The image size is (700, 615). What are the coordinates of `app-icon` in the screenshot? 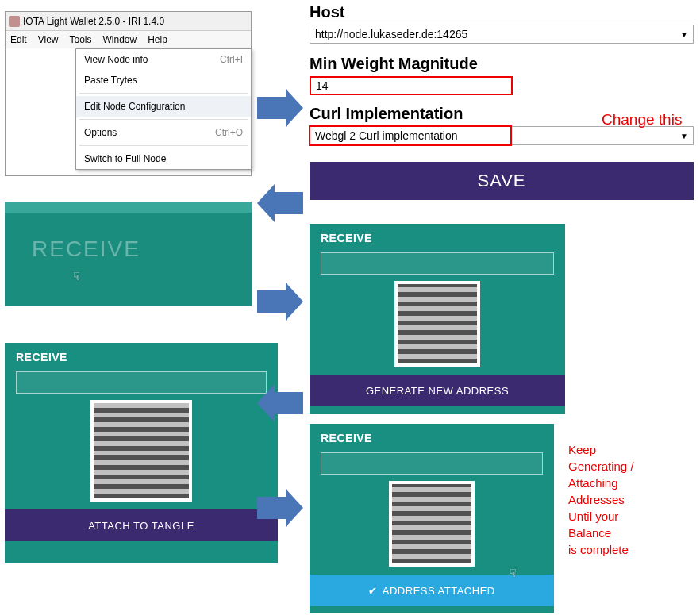 It's located at (14, 21).